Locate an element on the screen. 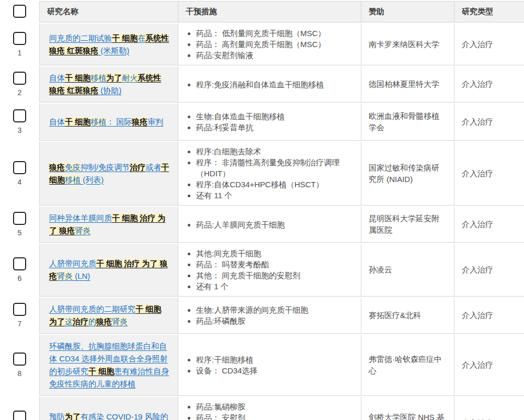  row-select-cell: 1 is located at coordinates (20, 44).